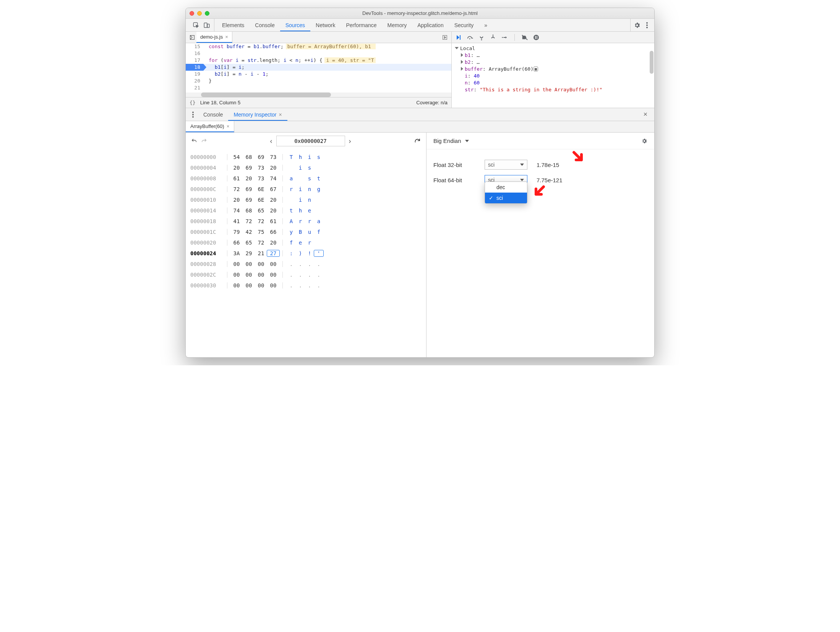  What do you see at coordinates (652, 62) in the screenshot?
I see `vertical-scrollbar` at bounding box center [652, 62].